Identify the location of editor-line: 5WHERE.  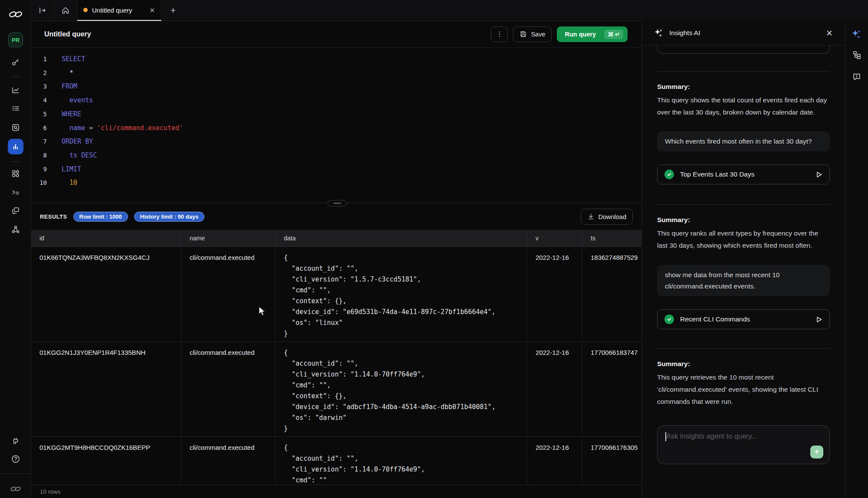
(336, 115).